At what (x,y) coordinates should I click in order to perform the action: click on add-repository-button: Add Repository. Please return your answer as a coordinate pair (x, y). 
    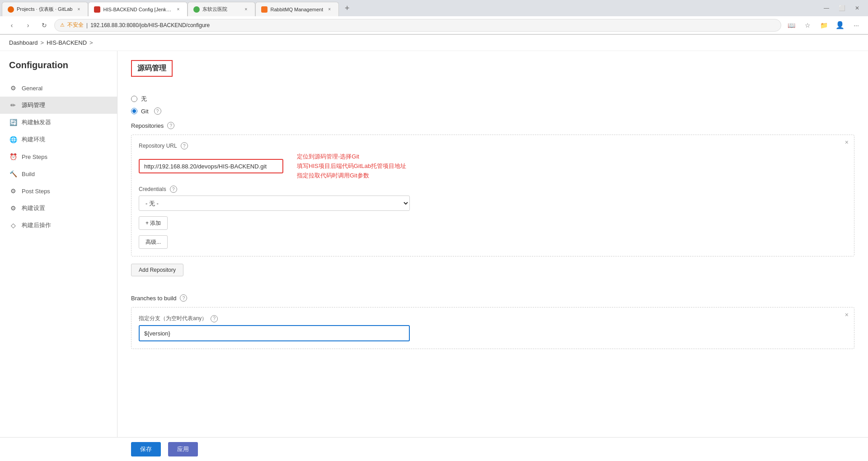
    Looking at the image, I should click on (157, 270).